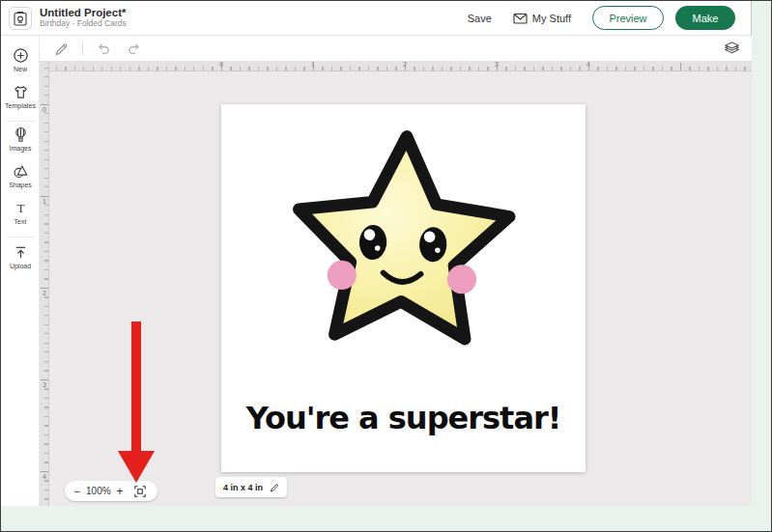 The width and height of the screenshot is (772, 532). Describe the element at coordinates (21, 93) in the screenshot. I see `tshirt-icon` at that location.